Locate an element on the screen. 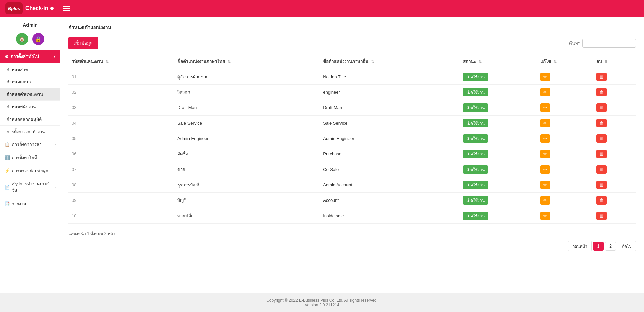 This screenshot has width=644, height=312. sort-icon-code: ⇅ is located at coordinates (107, 62).